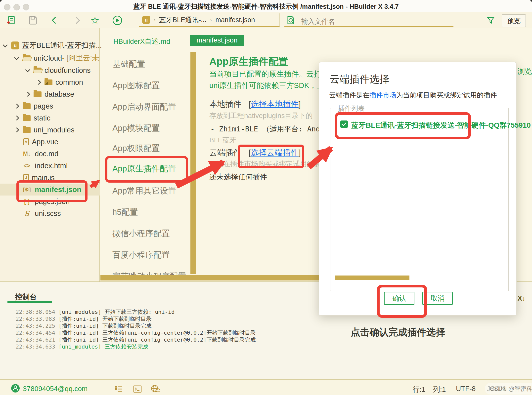  What do you see at coordinates (268, 164) in the screenshot?
I see `cloud-plugin-note: 已经在插件市场购买或绑定试用的插件` at bounding box center [268, 164].